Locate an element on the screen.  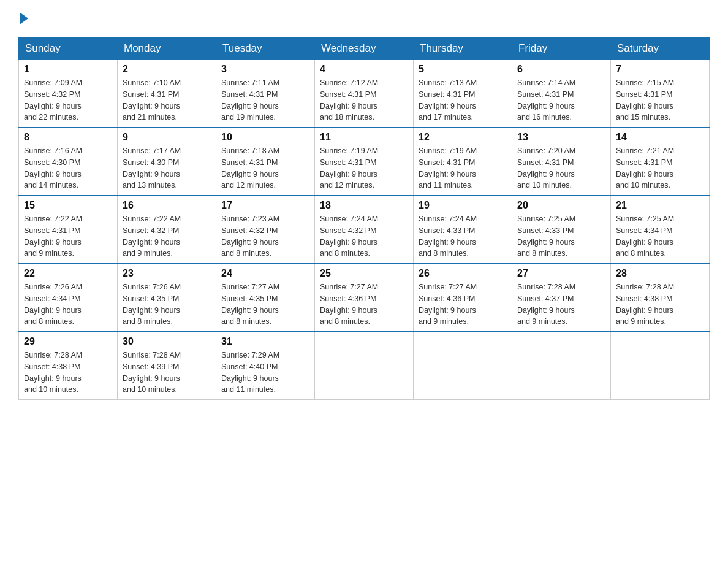
calendar-cell: 5 Sunrise: 7:13 AMSunset: 4:31 PMDayligh… is located at coordinates (463, 94).